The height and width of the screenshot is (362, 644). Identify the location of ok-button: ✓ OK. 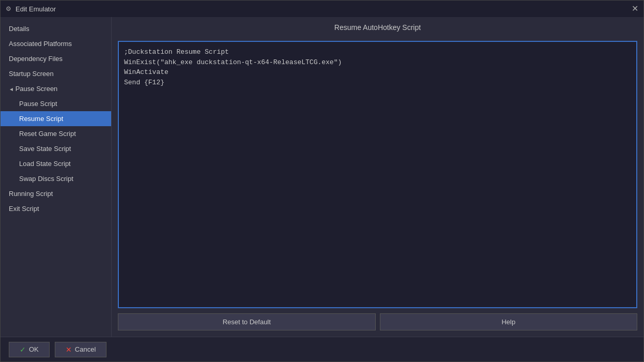
(29, 350).